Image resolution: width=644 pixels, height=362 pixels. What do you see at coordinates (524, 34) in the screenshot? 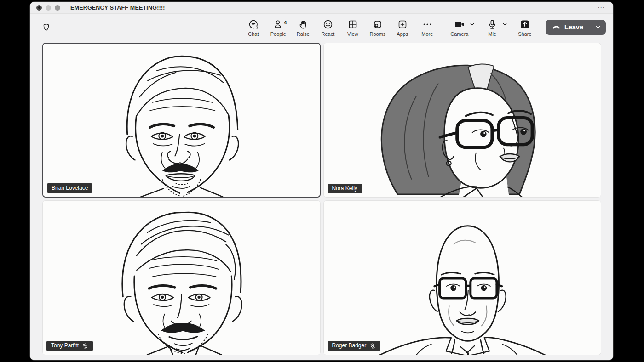
I see `share-label: Share` at bounding box center [524, 34].